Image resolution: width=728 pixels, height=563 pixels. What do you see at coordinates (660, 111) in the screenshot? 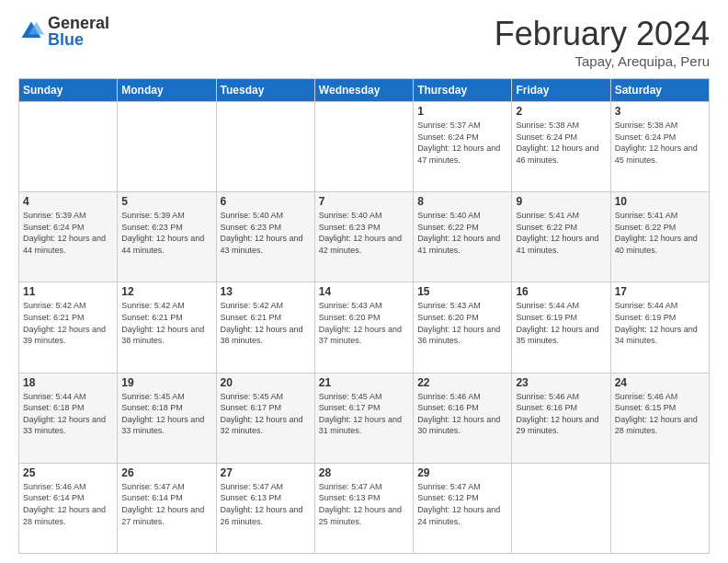
I see `day-number: 3` at bounding box center [660, 111].